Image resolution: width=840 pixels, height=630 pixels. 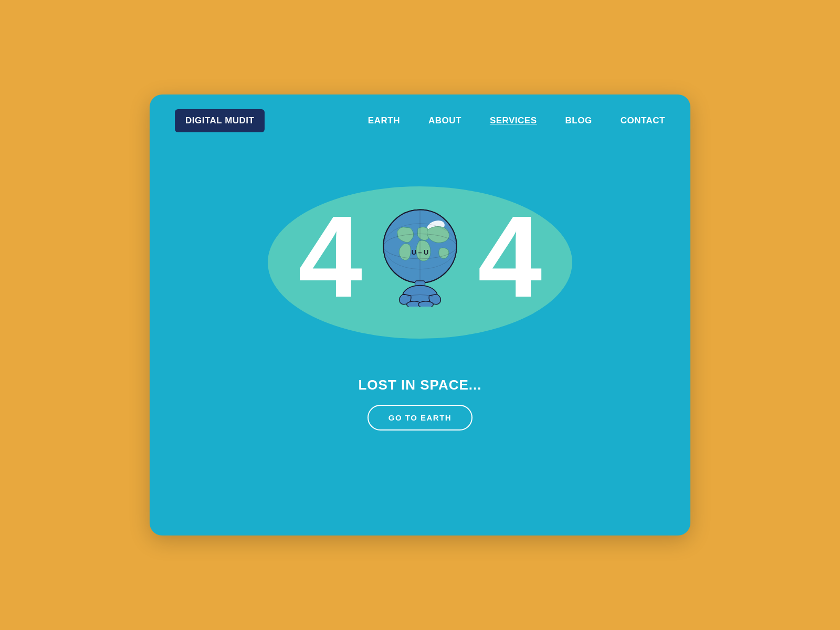 I want to click on globe-svg: U – U, so click(x=420, y=257).